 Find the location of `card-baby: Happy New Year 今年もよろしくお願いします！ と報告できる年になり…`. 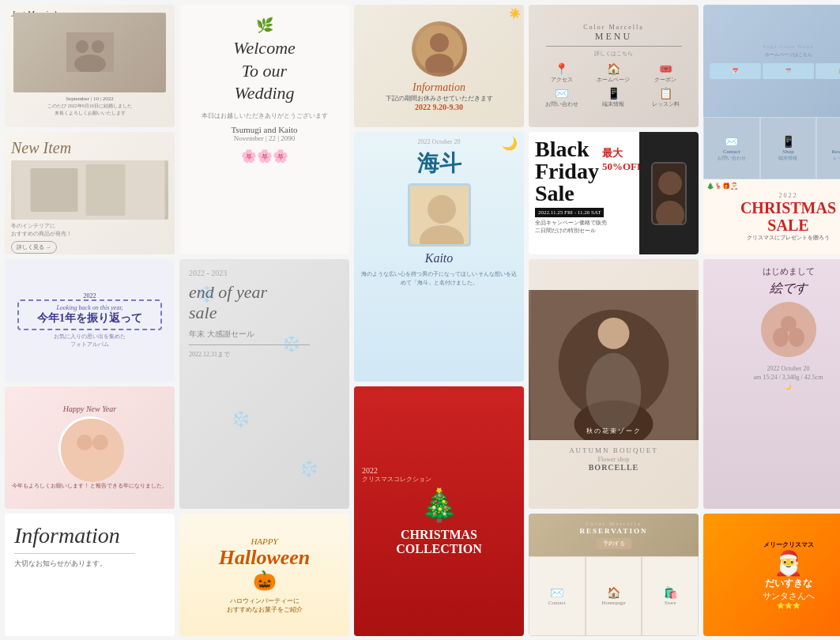

card-baby: Happy New Year 今年もよろしくお願いします！ と報告できる年になり… is located at coordinates (90, 447).